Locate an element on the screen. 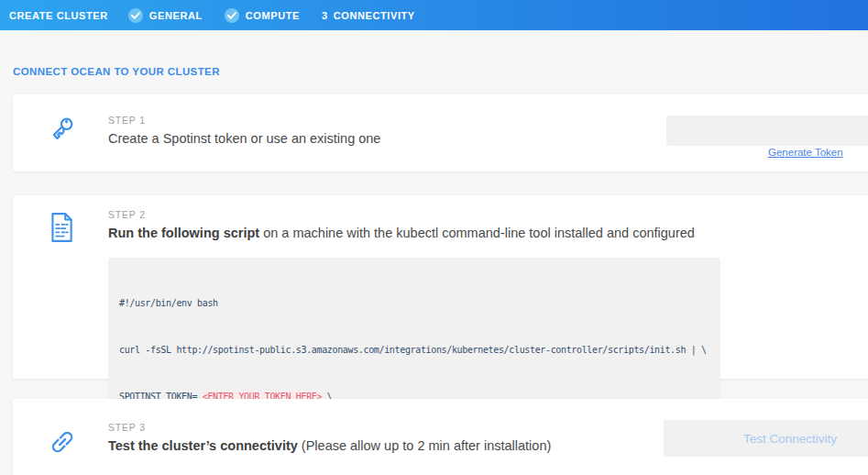  generate-token-link: Generate Token is located at coordinates (806, 152).